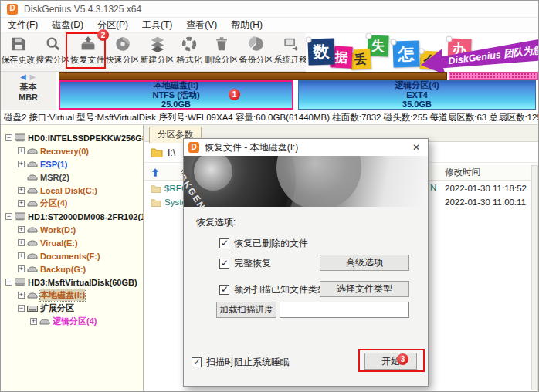 Image resolution: width=539 pixels, height=392 pixels. Describe the element at coordinates (194, 147) in the screenshot. I see `dialog-logo-icon` at that location.